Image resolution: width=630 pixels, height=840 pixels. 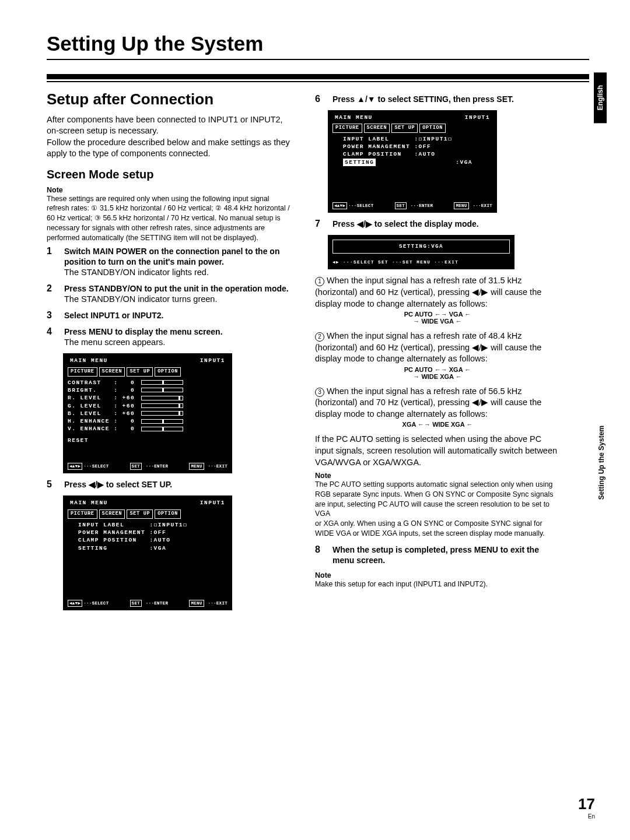 I want to click on note-body: The PC AUTO setting supports automatic s…, so click(x=438, y=509).